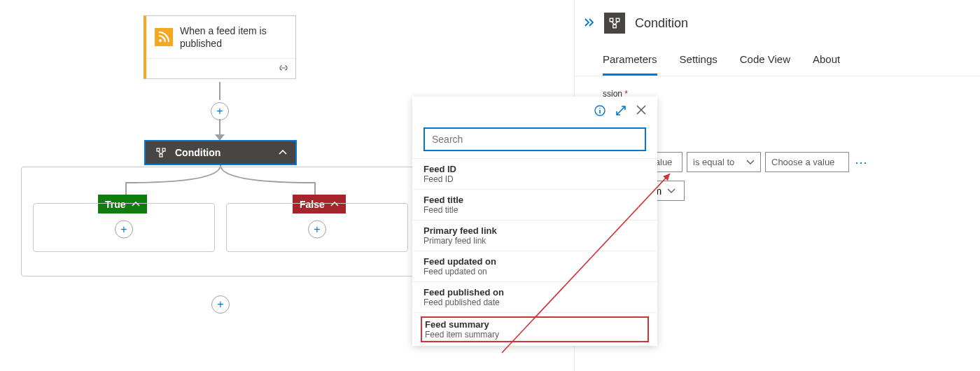 This screenshot has width=980, height=371. Describe the element at coordinates (777, 62) in the screenshot. I see `panel-tabs: Parameters Settings Code View About` at that location.